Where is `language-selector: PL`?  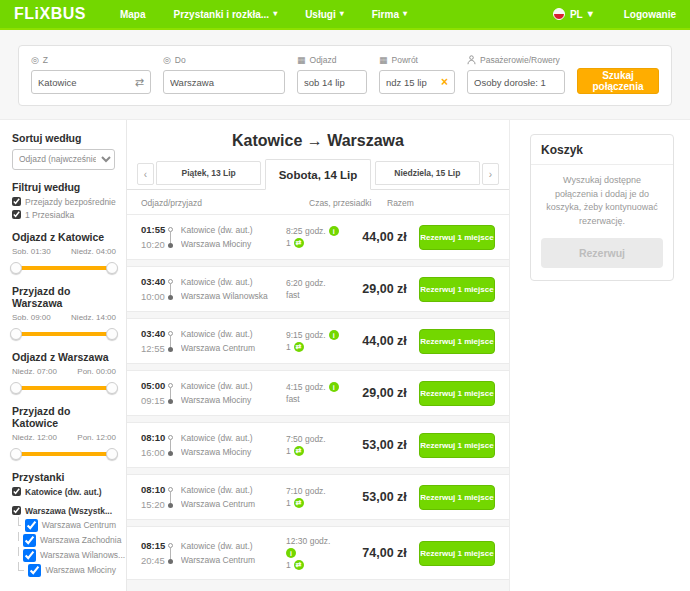 language-selector: PL is located at coordinates (576, 14).